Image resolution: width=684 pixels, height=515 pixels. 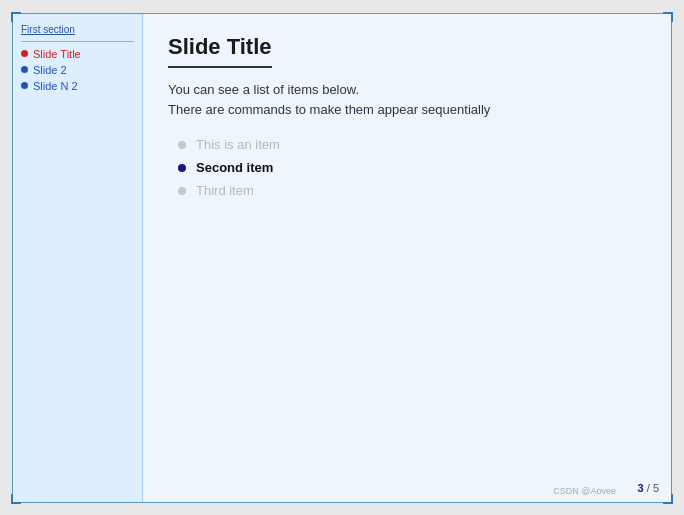 What do you see at coordinates (648, 488) in the screenshot?
I see `page-number: 3 / 5` at bounding box center [648, 488].